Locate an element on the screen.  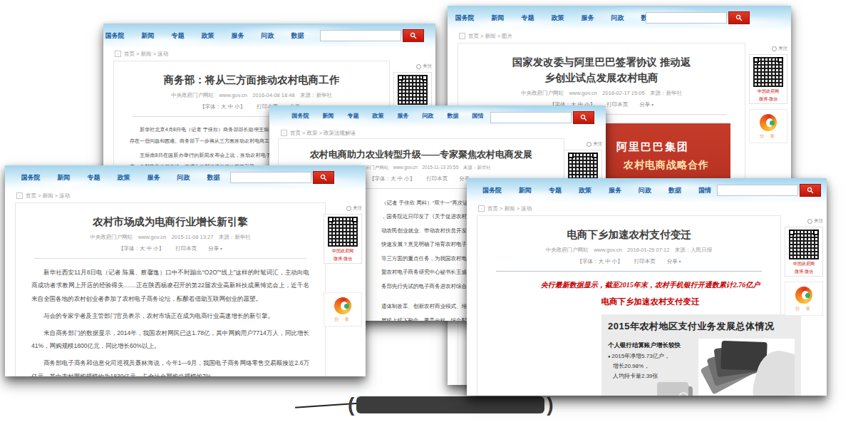
figure-caption: ( ) is located at coordinates (450, 405).